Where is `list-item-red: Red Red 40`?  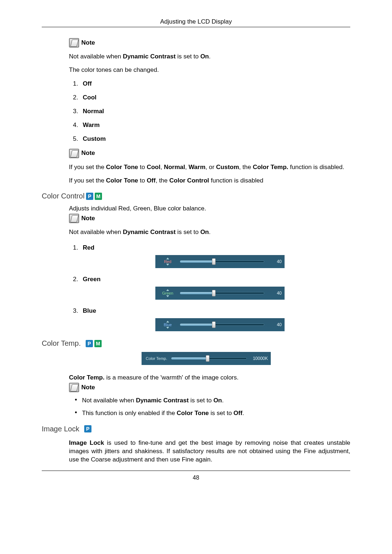
list-item-red: Red Red 40 is located at coordinates (215, 256).